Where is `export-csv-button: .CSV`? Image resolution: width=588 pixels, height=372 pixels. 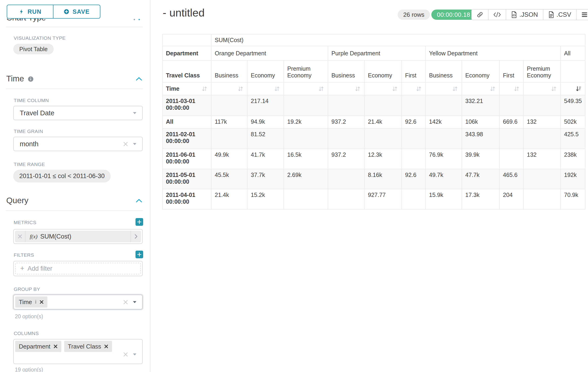 export-csv-button: .CSV is located at coordinates (559, 15).